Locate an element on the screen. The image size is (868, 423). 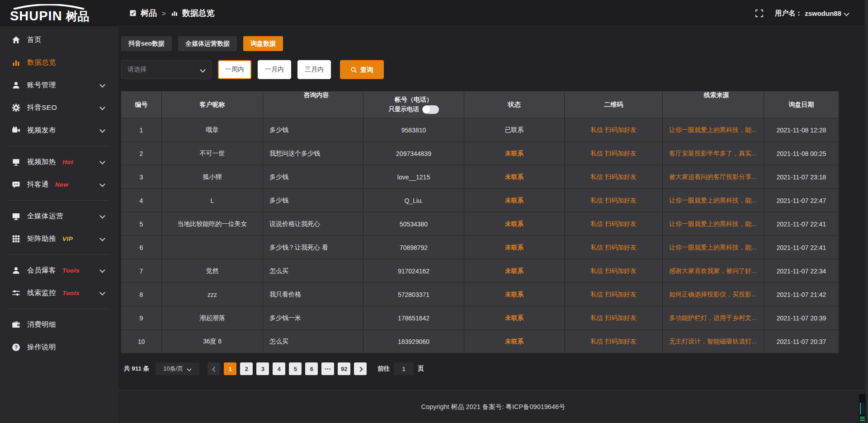
source-cell: 多功能护栏灯，适用于乡村文... is located at coordinates (713, 318).